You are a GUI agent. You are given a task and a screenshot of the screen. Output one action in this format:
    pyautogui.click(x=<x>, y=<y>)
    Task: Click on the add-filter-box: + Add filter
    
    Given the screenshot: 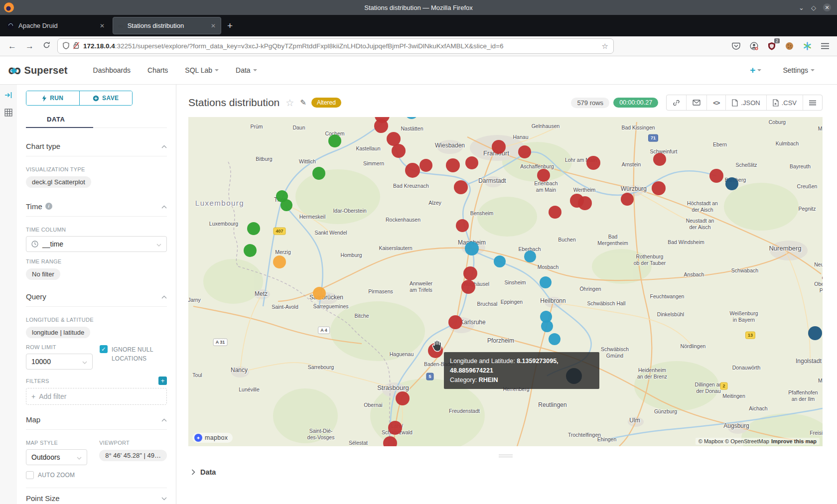 What is the action you would take?
    pyautogui.click(x=97, y=396)
    